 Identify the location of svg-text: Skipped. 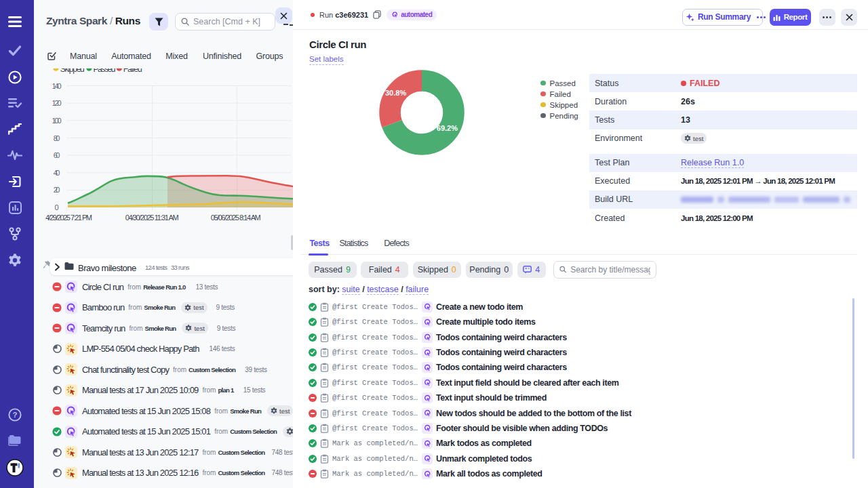
(73, 71).